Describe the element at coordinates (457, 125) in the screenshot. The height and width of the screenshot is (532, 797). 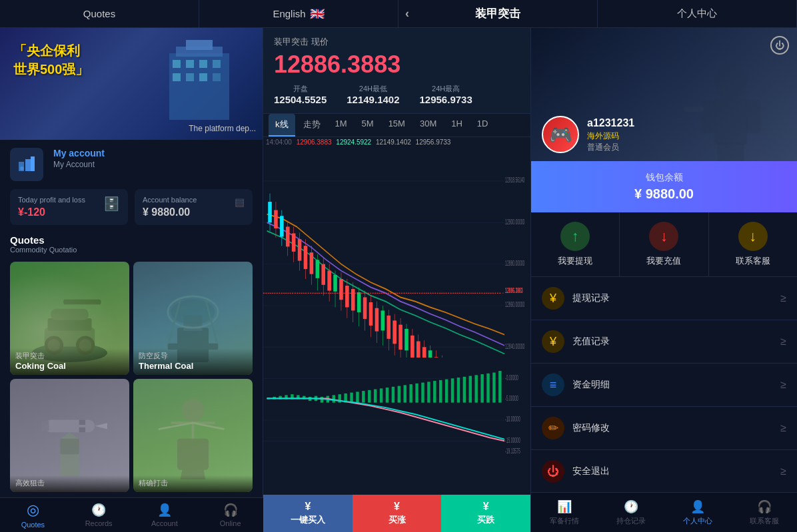
I see `tab-1h: 1H` at that location.